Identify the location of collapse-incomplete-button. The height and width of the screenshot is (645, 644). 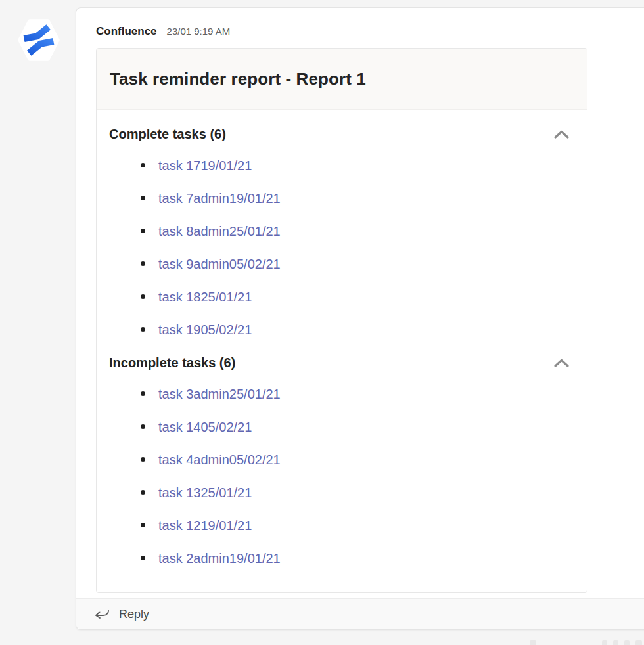
(561, 363).